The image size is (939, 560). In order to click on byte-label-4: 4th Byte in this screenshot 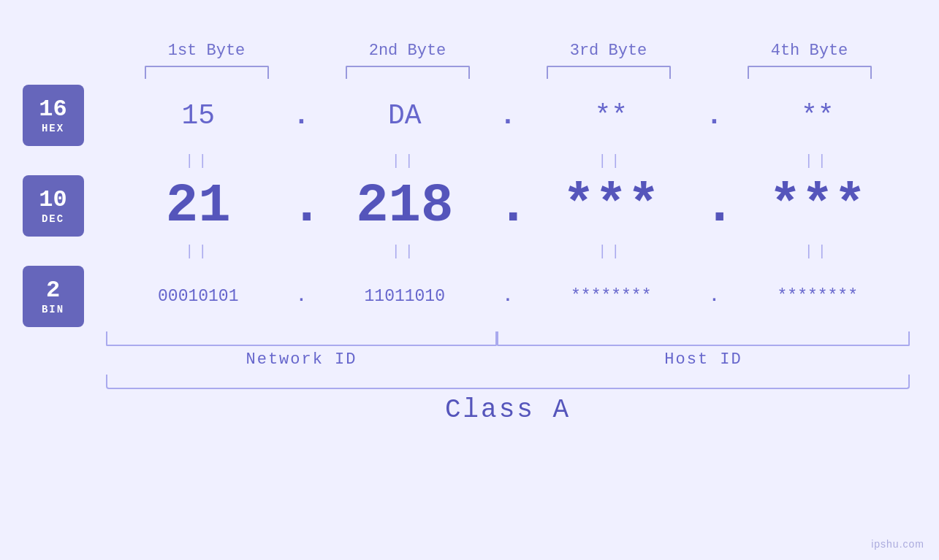, I will do `click(810, 54)`.